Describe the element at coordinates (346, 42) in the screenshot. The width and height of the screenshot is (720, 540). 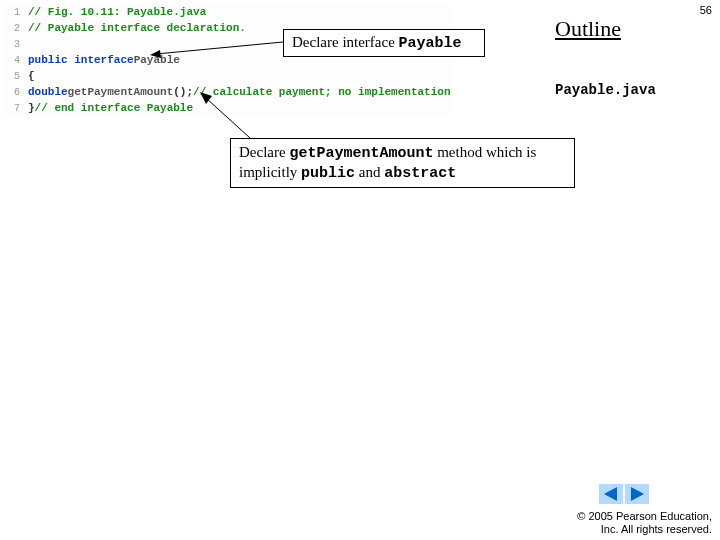
I see `callout-text: Declare interface` at that location.